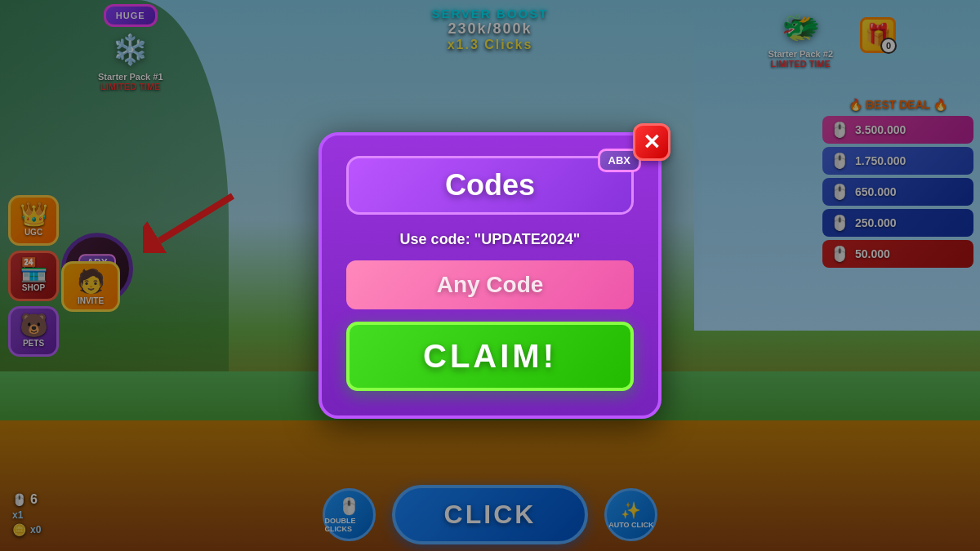 The width and height of the screenshot is (980, 551). Describe the element at coordinates (490, 185) in the screenshot. I see `modal-title-bar: Codes ABX` at that location.